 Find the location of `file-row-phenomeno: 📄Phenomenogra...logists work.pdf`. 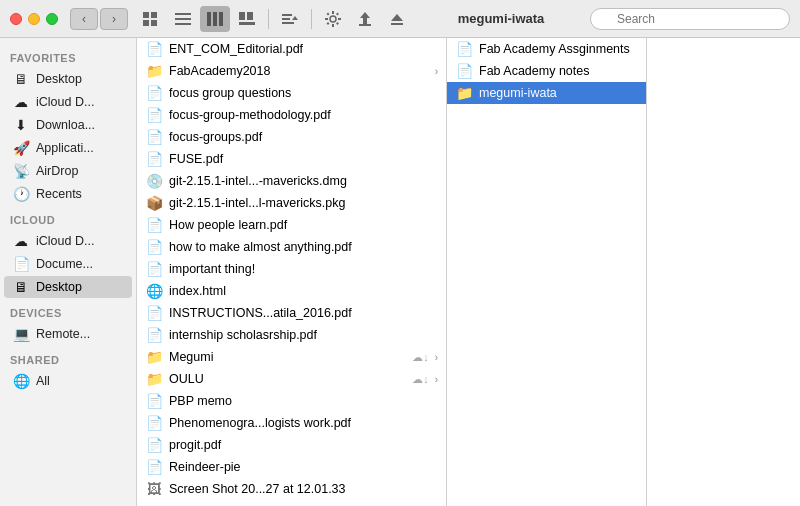

file-row-phenomeno: 📄Phenomenogra...logists work.pdf is located at coordinates (292, 423).